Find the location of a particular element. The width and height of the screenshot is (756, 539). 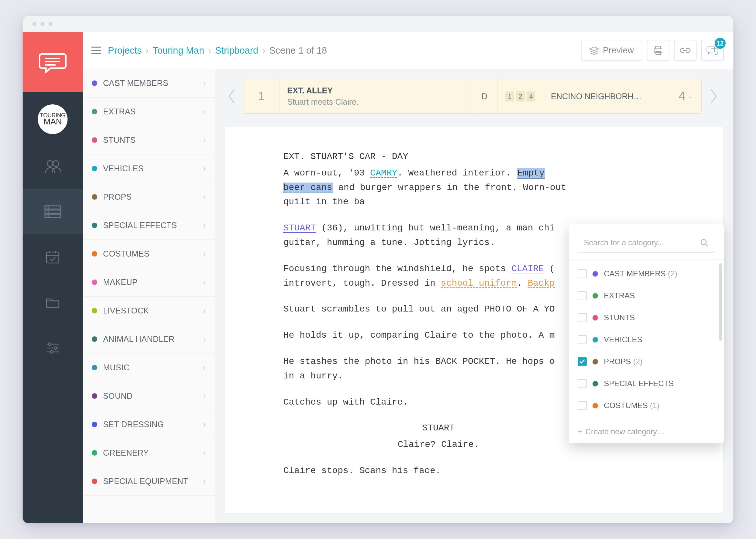

breadcrumb-projects: Projects is located at coordinates (125, 50).